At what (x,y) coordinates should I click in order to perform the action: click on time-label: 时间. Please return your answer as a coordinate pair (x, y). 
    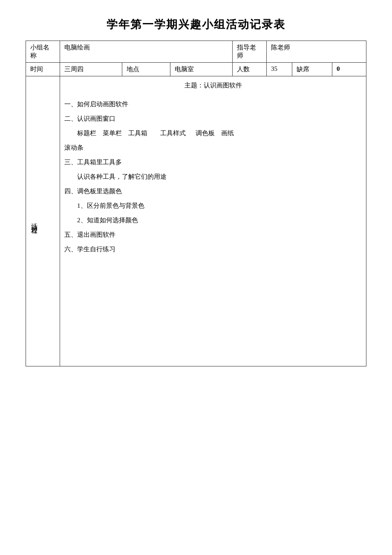
    Looking at the image, I should click on (43, 70).